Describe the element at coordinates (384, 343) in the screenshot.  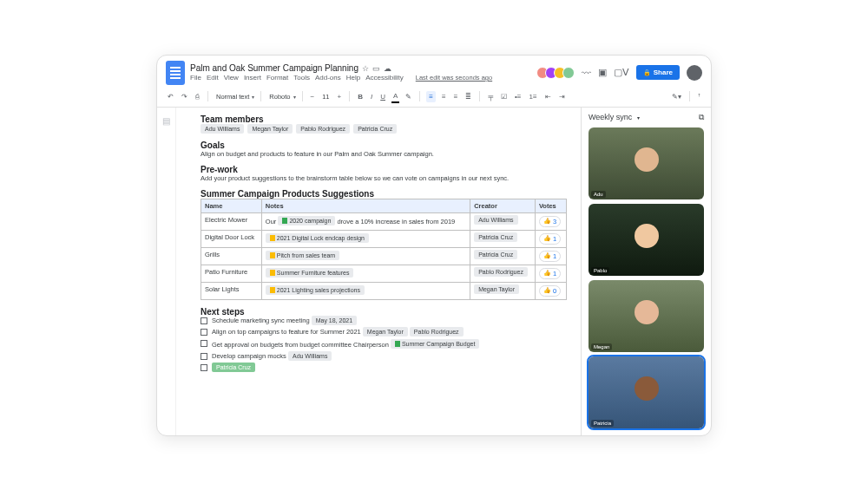
I see `next-steps-checklist: Schedule marketing sync meeting May 18, …` at that location.